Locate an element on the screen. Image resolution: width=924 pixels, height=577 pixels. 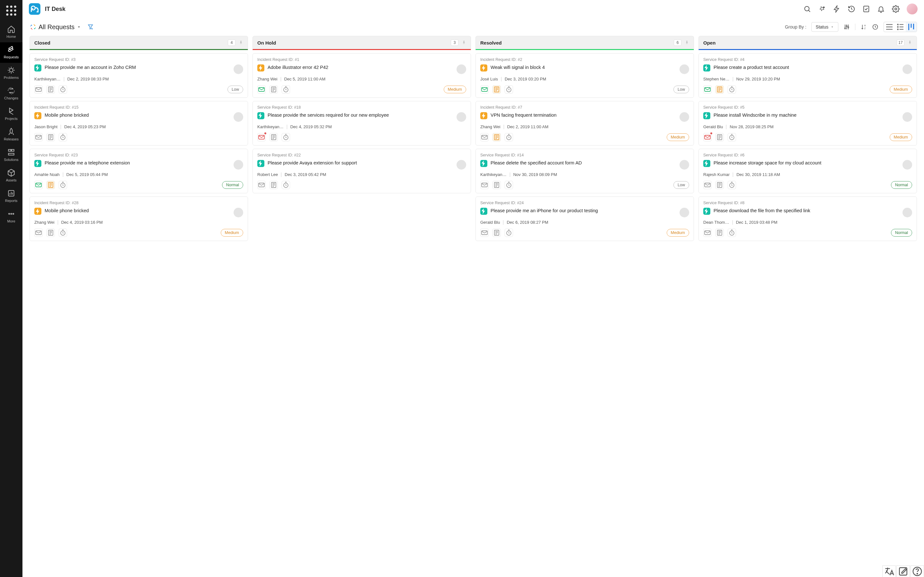
app-title: IT Desk is located at coordinates (55, 9).